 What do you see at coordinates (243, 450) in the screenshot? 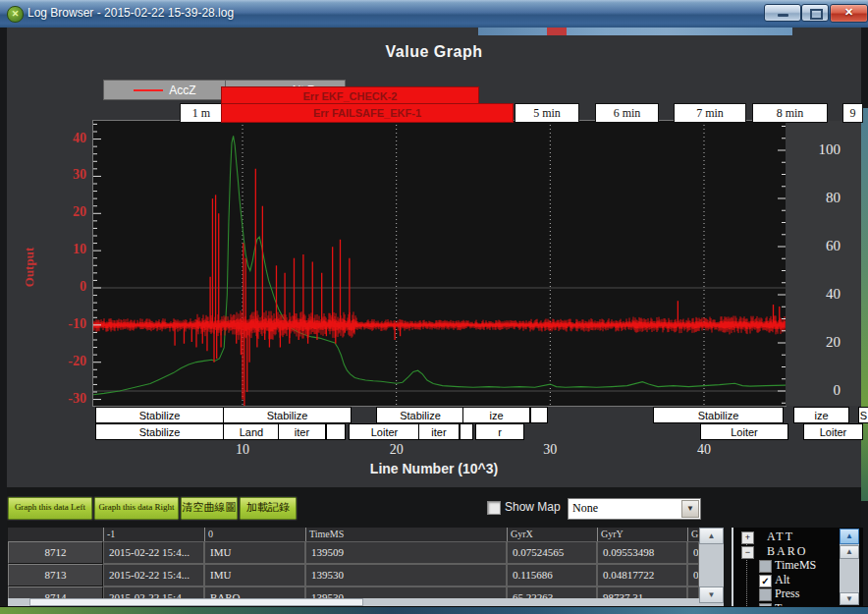
I see `x-axis-tick: 10` at bounding box center [243, 450].